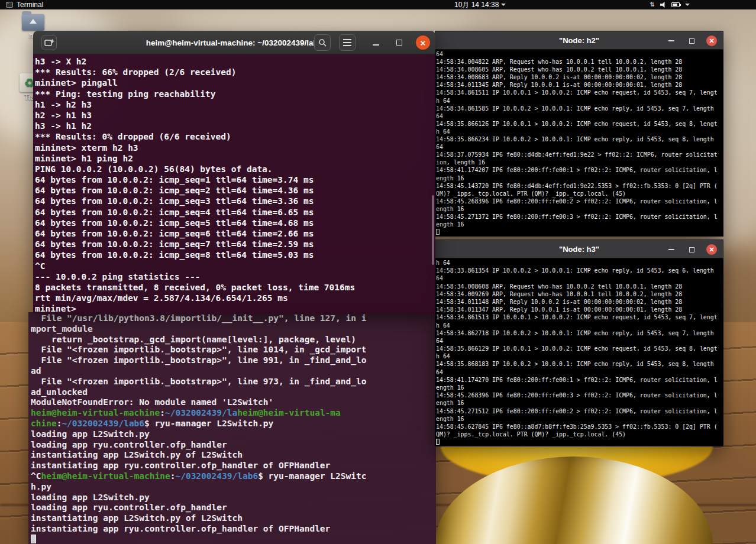 The image size is (756, 544). Describe the element at coordinates (289, 413) in the screenshot. I see `prompt-user-segment: heim@heim-virtual-ma` at that location.